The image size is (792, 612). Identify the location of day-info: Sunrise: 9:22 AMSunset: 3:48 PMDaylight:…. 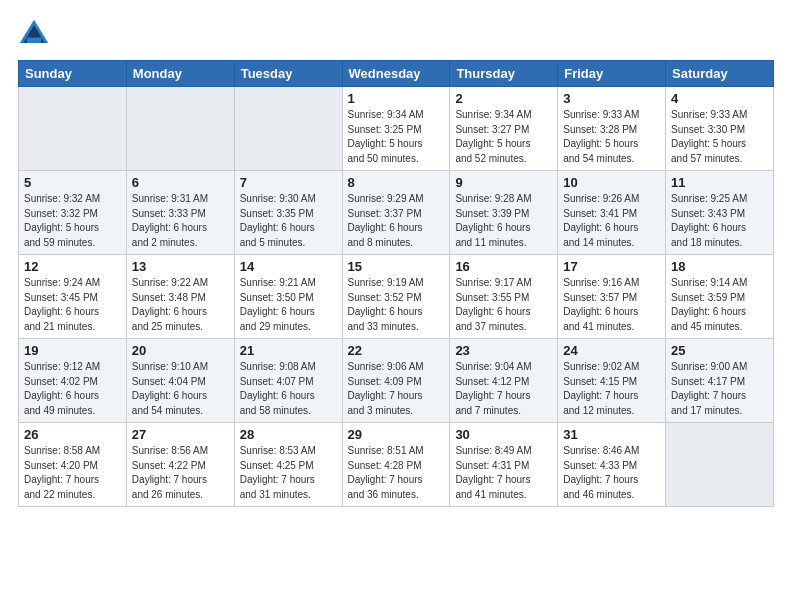
(180, 305).